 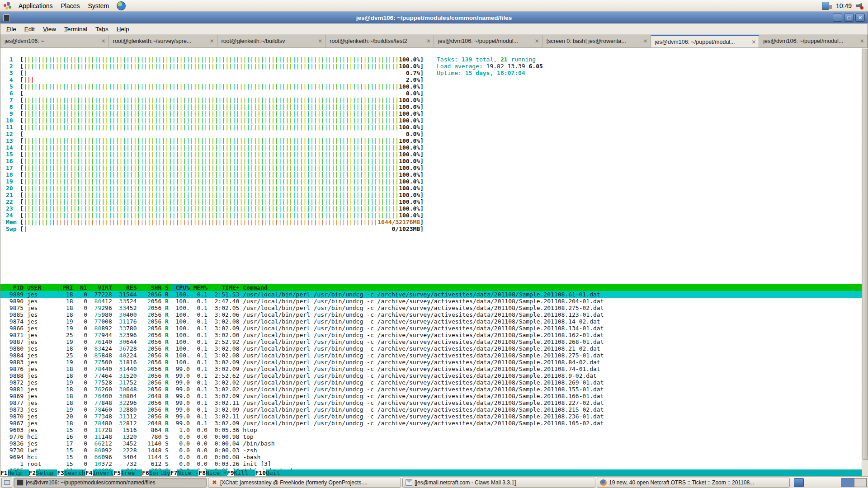 What do you see at coordinates (434, 335) in the screenshot?
I see `table-row: 9871jes25077944323962056R100.0.13:02.00/…` at bounding box center [434, 335].